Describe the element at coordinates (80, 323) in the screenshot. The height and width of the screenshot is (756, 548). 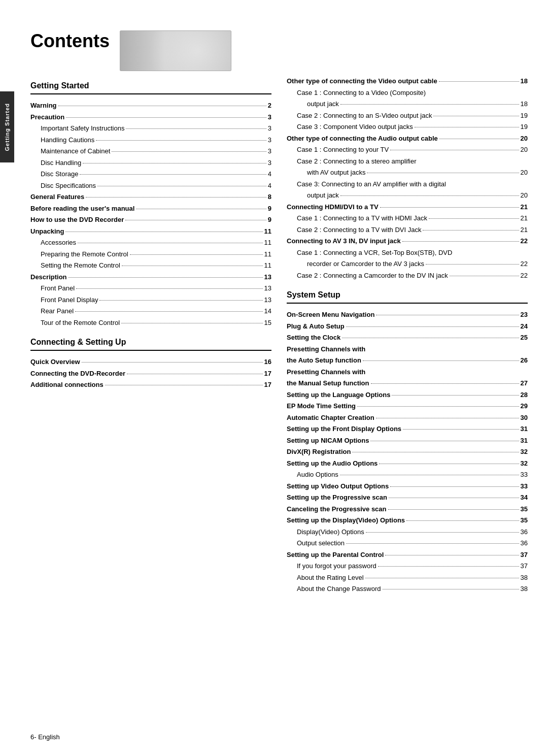
I see `toc-label: Tour of the Remote Control` at that location.